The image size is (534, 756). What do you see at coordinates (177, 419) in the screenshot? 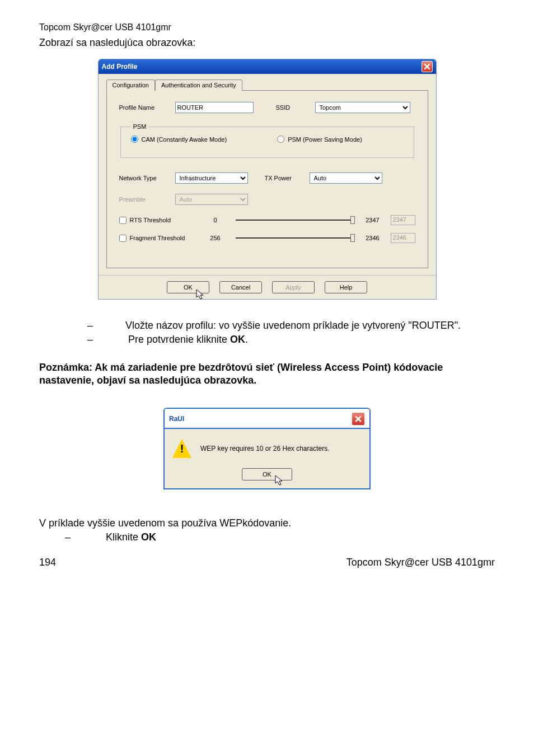
I see `raui-title: RaUI` at bounding box center [177, 419].